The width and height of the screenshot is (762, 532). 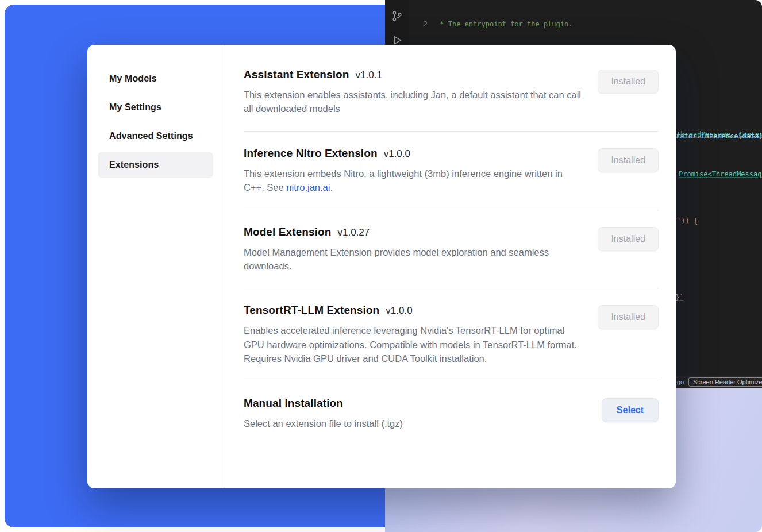 What do you see at coordinates (418, 24) in the screenshot?
I see `line-number: 2` at bounding box center [418, 24].